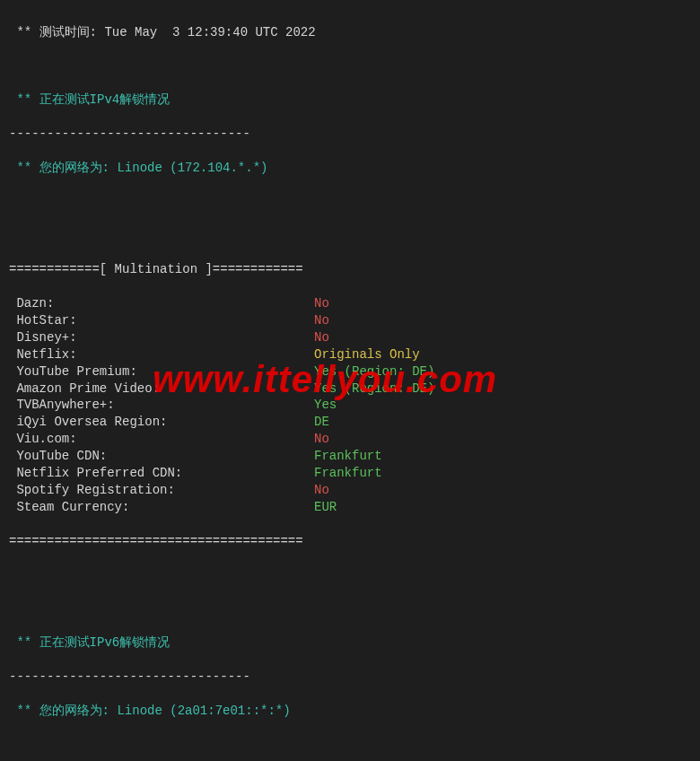  I want to click on ipv4-testing-line: ** 正在测试IPv4解锁情况, so click(350, 101).